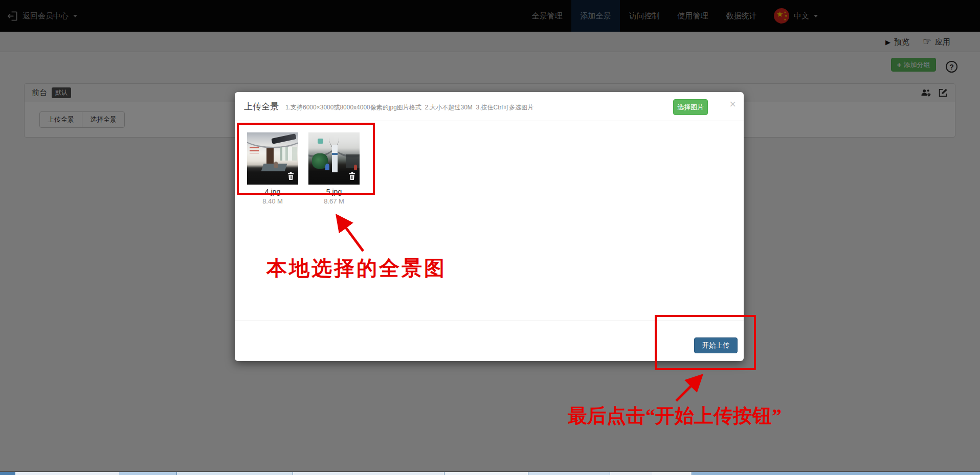  What do you see at coordinates (716, 346) in the screenshot?
I see `start-upload-button: 开始上传` at bounding box center [716, 346].